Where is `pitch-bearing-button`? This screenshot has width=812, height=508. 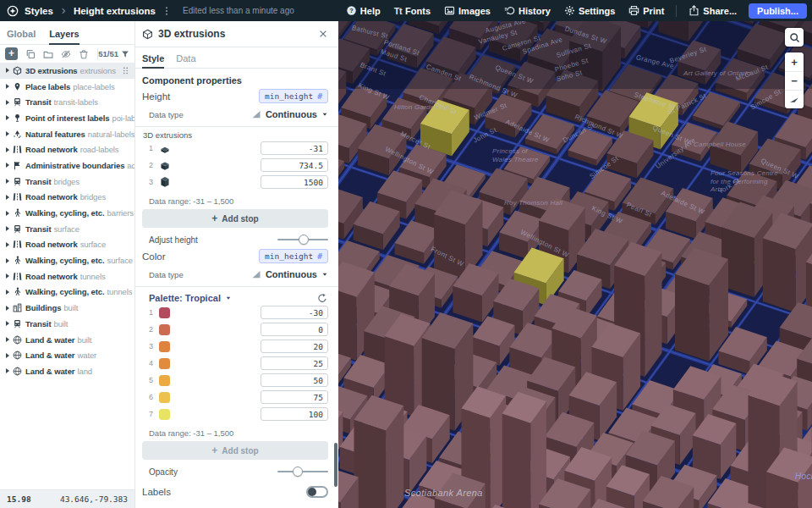 pitch-bearing-button is located at coordinates (794, 99).